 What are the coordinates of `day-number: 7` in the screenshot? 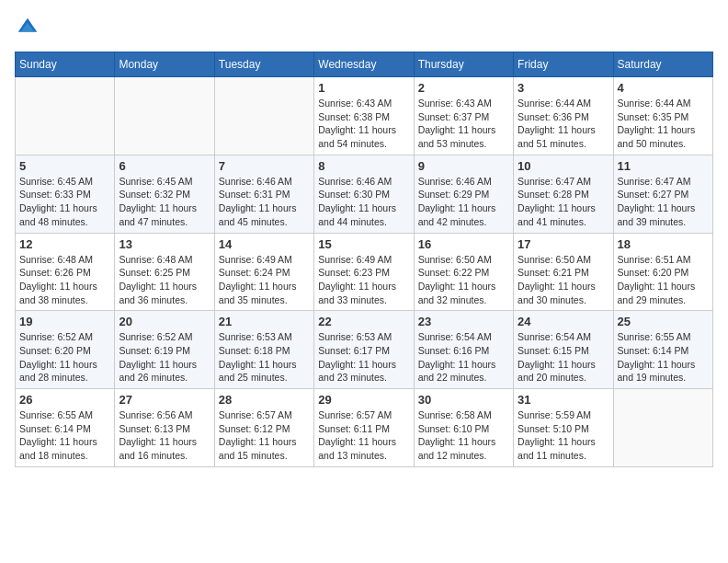 It's located at (265, 166).